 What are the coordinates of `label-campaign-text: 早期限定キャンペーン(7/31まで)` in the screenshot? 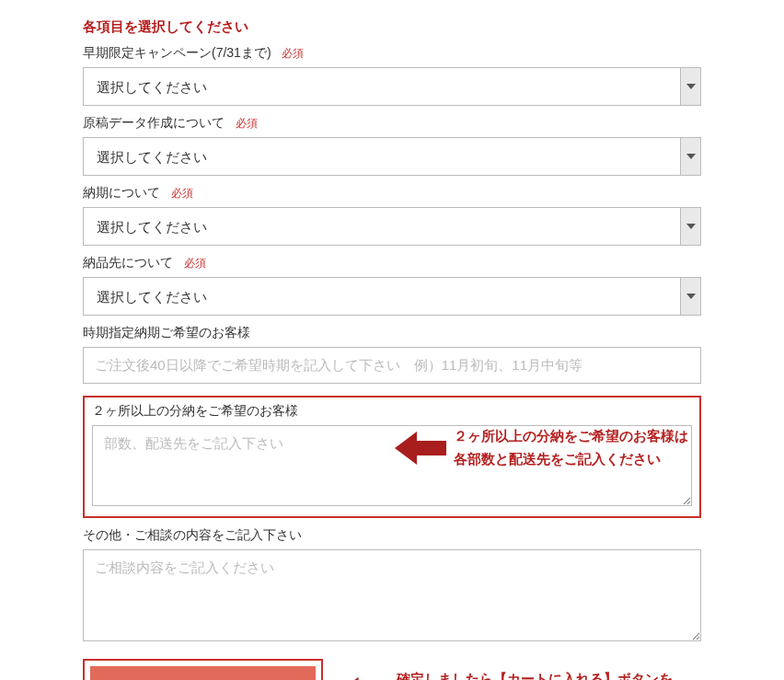 It's located at (177, 52).